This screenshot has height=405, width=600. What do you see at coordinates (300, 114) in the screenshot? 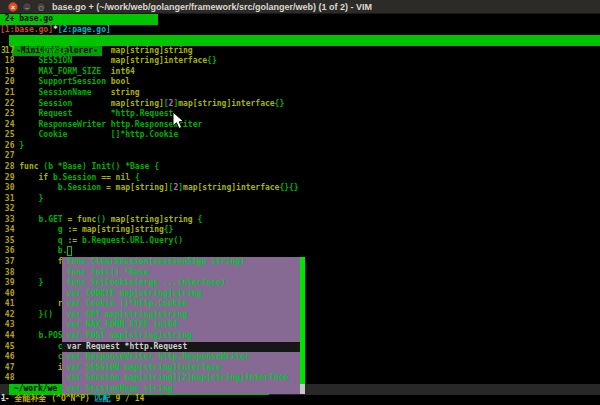
I see `code-line: 23 Request *http.Request` at bounding box center [300, 114].